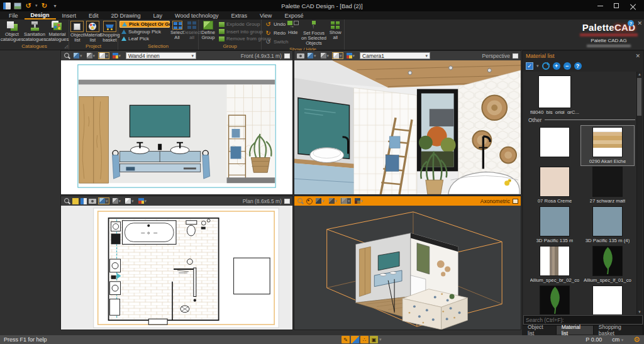 The width and height of the screenshot is (644, 344). What do you see at coordinates (12, 31) in the screenshot?
I see `object-catalogues-button: Object catalogues` at bounding box center [12, 31].